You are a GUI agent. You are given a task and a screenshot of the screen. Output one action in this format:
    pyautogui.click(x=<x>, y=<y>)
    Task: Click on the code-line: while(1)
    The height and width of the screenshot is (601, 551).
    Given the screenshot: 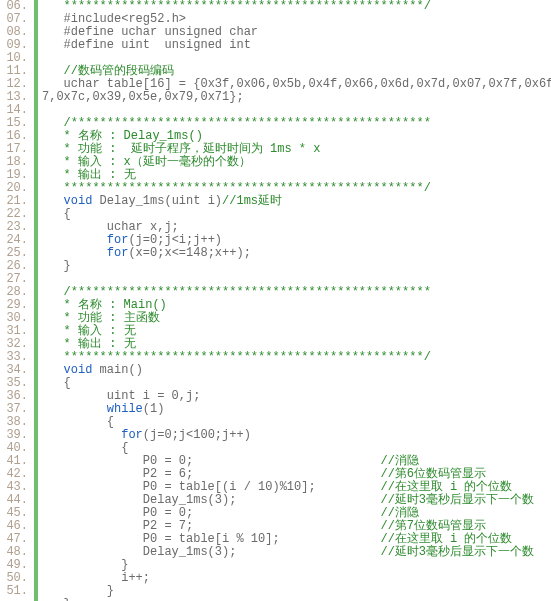 What is the action you would take?
    pyautogui.click(x=296, y=410)
    